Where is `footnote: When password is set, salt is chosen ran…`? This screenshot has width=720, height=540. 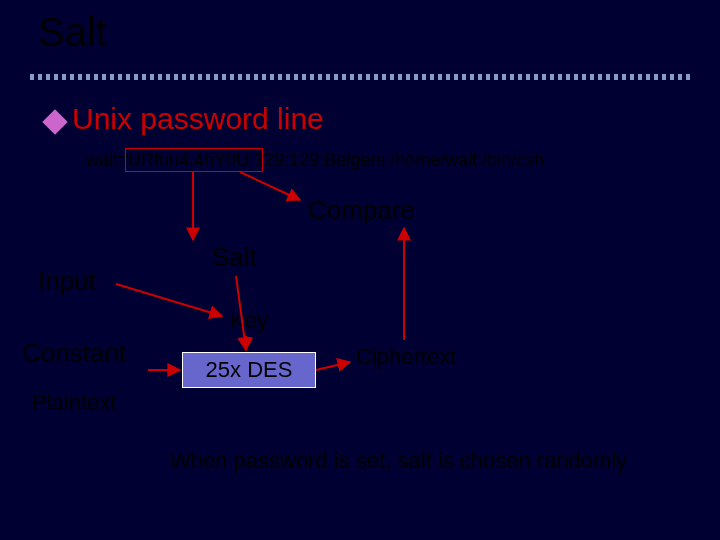 footnote: When password is set, salt is chosen ran… is located at coordinates (398, 461).